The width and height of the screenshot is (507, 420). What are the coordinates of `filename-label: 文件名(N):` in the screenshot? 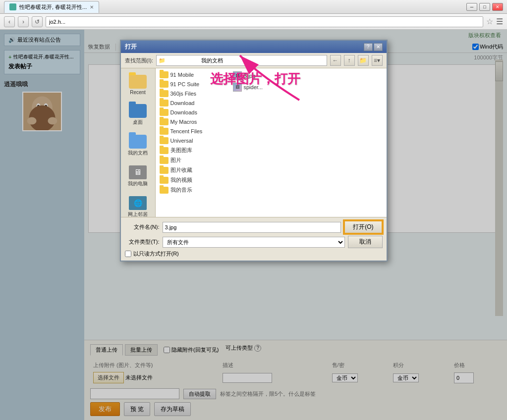 It's located at (142, 227).